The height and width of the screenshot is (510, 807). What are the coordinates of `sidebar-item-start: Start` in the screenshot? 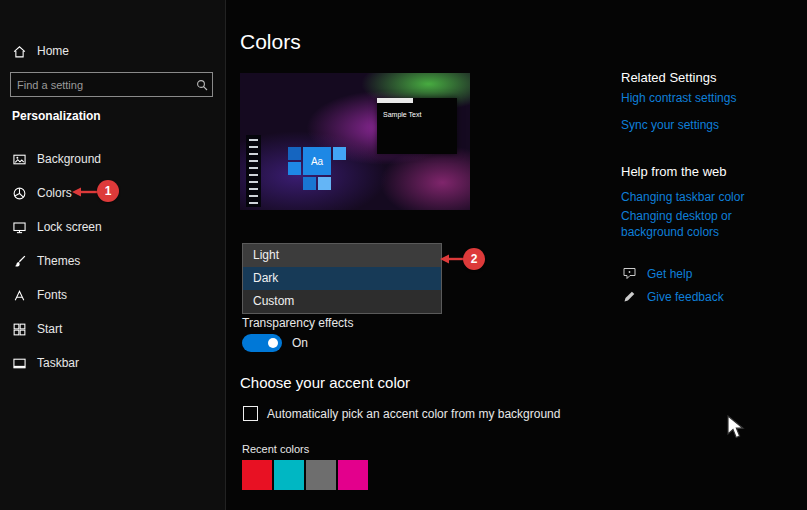 It's located at (37, 329).